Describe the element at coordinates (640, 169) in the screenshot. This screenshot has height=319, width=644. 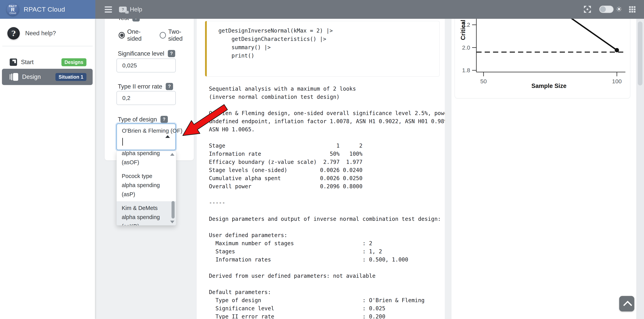
I see `page-scrollbar` at that location.